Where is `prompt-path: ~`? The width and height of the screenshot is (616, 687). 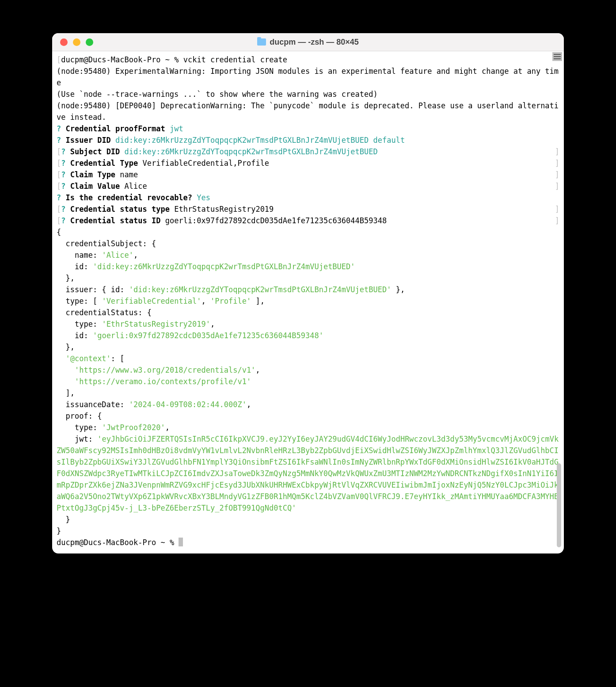 prompt-path: ~ is located at coordinates (167, 60).